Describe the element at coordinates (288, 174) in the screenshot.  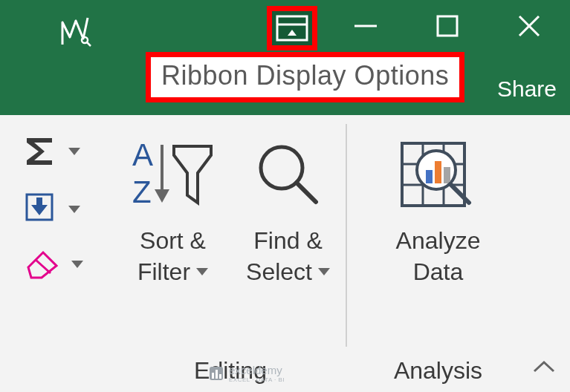
I see `magnify-icon` at that location.